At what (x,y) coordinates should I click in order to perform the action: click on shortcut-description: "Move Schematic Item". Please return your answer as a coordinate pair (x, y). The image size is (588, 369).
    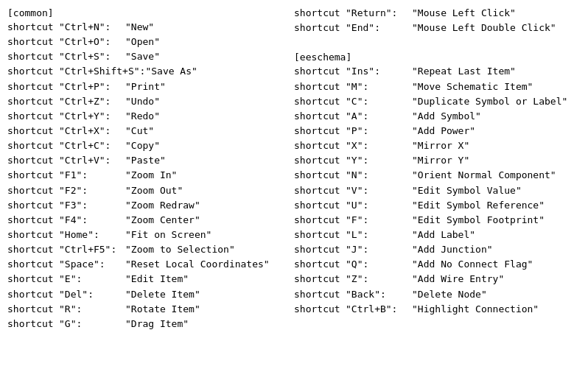
    Looking at the image, I should click on (472, 87).